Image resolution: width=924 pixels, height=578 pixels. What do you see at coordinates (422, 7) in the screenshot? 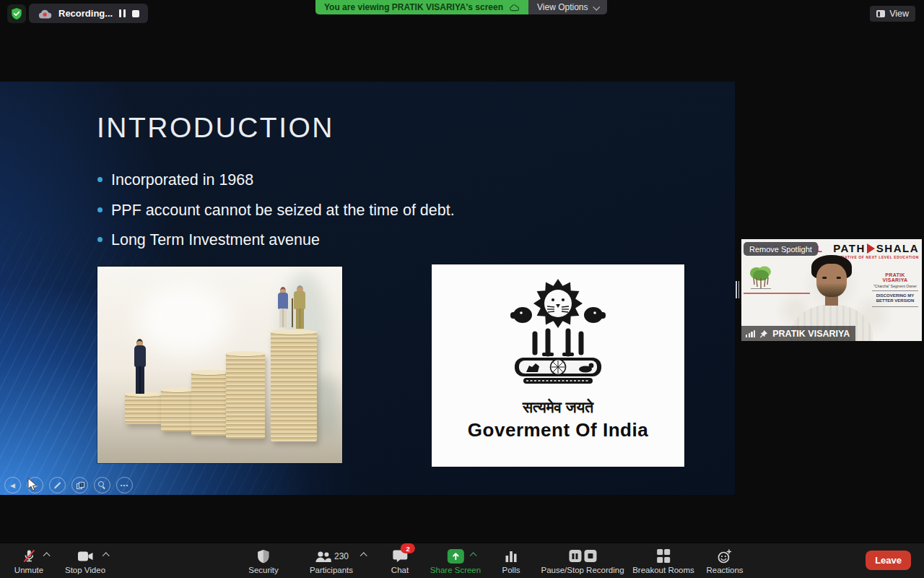
I see `viewing-screen-banner: You are viewing PRATIK VISARIYA's screen` at bounding box center [422, 7].